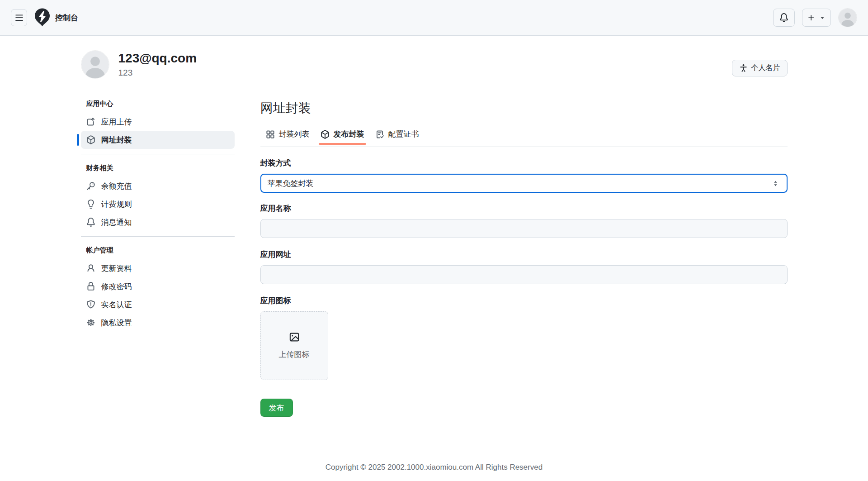 The height and width of the screenshot is (481, 868). Describe the element at coordinates (343, 138) in the screenshot. I see `tab-publish-package: 发布封装` at that location.